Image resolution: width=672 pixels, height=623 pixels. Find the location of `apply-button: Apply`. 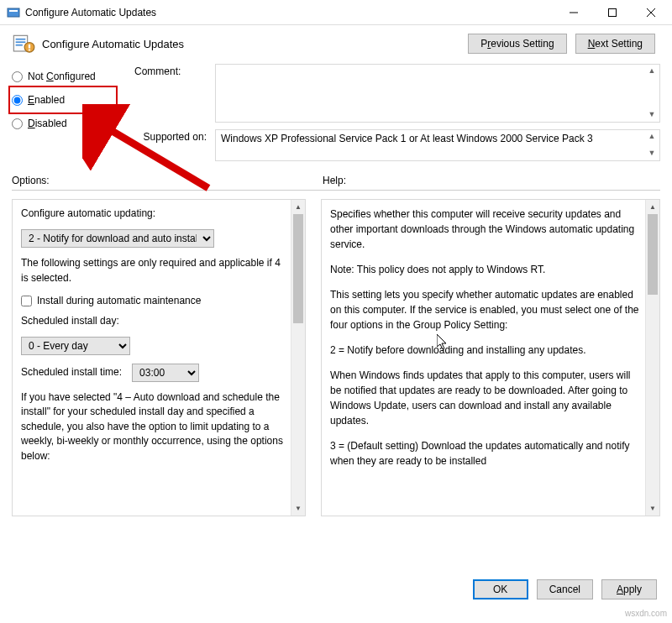

apply-button: Apply is located at coordinates (629, 589).